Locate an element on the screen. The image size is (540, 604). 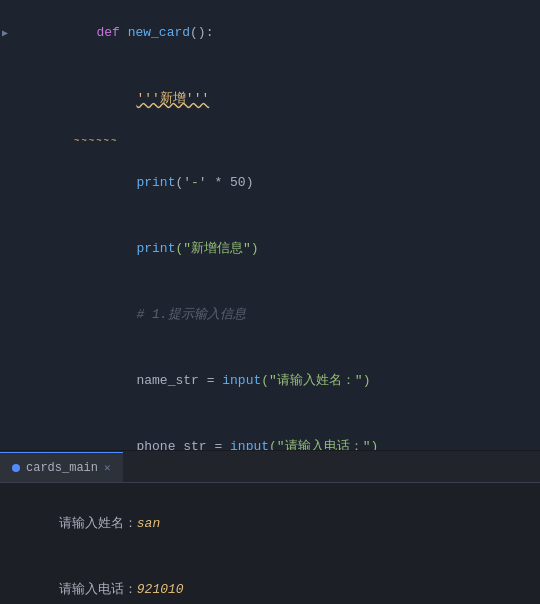
name-prompt: 请输入姓名： is located at coordinates (98, 524).